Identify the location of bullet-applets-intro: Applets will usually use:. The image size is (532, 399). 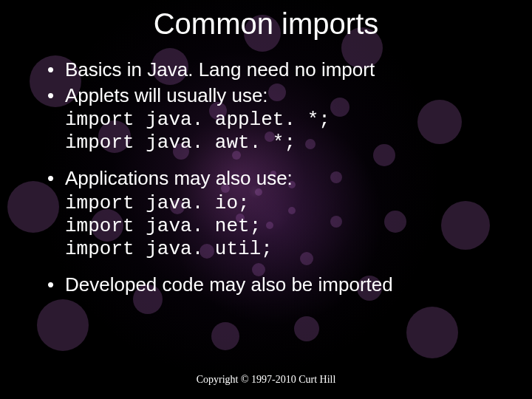
(273, 96).